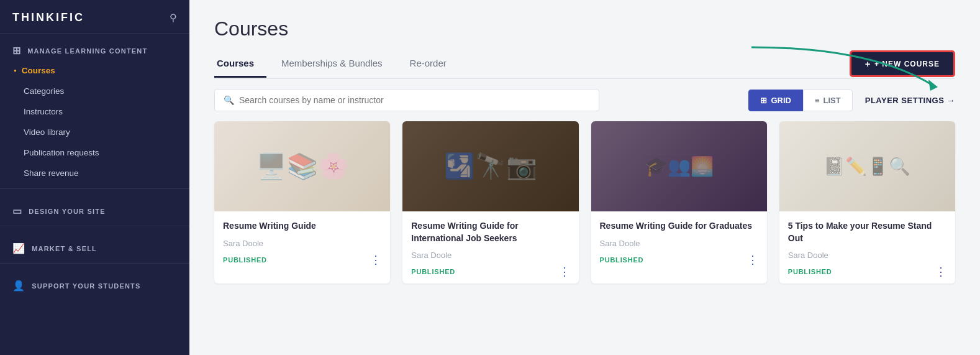  What do you see at coordinates (753, 260) in the screenshot?
I see `more-options-button-3: ⋮` at bounding box center [753, 260].